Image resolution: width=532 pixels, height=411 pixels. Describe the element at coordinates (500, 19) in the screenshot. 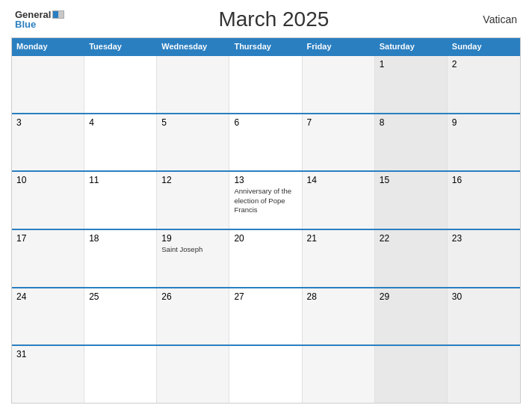

I see `region-label: Vatican` at that location.